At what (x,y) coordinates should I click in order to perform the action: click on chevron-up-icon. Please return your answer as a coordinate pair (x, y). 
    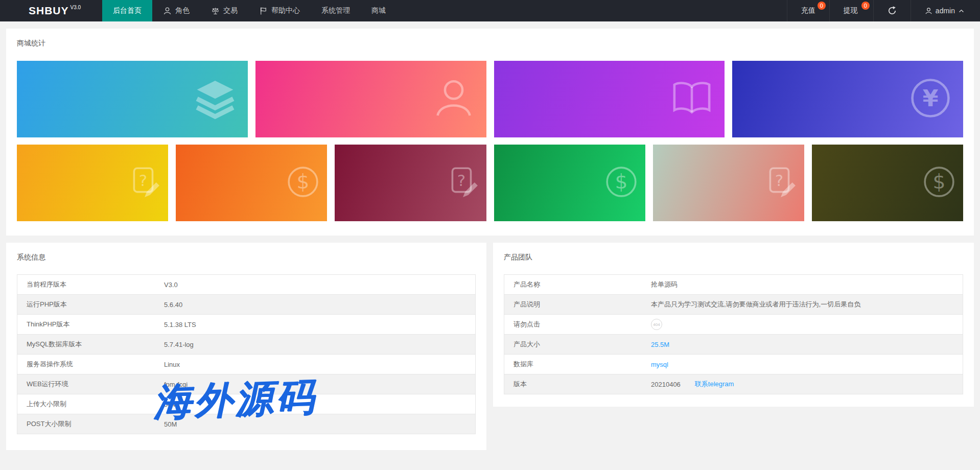
    Looking at the image, I should click on (962, 11).